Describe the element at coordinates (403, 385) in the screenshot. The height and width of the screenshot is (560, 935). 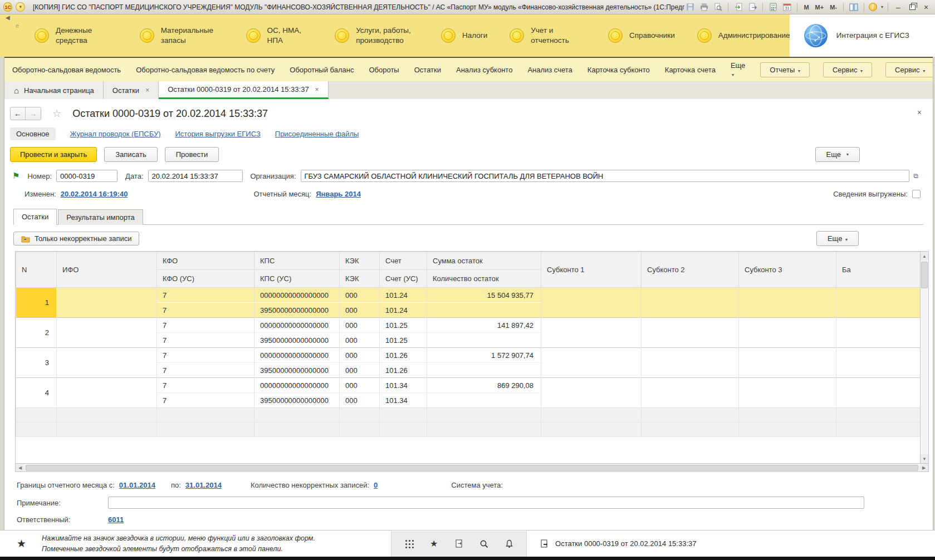
I see `cell-schet: 101.34` at that location.